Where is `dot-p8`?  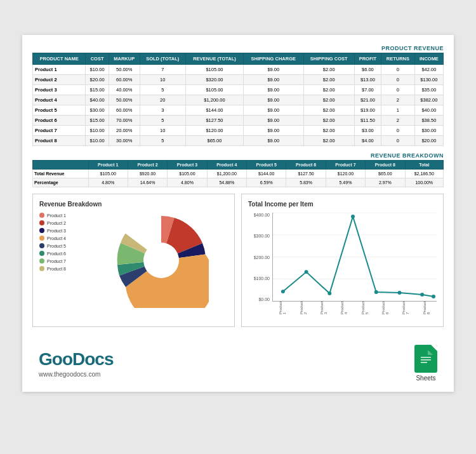 dot-p8 is located at coordinates (433, 297).